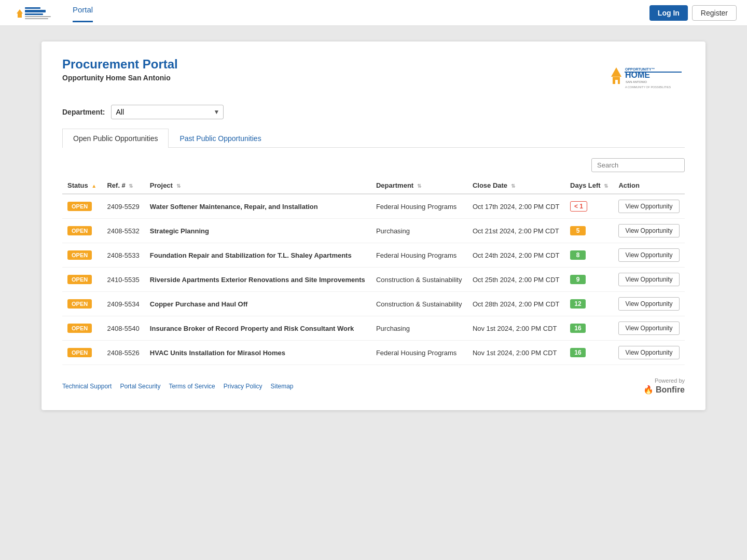  What do you see at coordinates (638, 165) in the screenshot?
I see `search-input` at bounding box center [638, 165].